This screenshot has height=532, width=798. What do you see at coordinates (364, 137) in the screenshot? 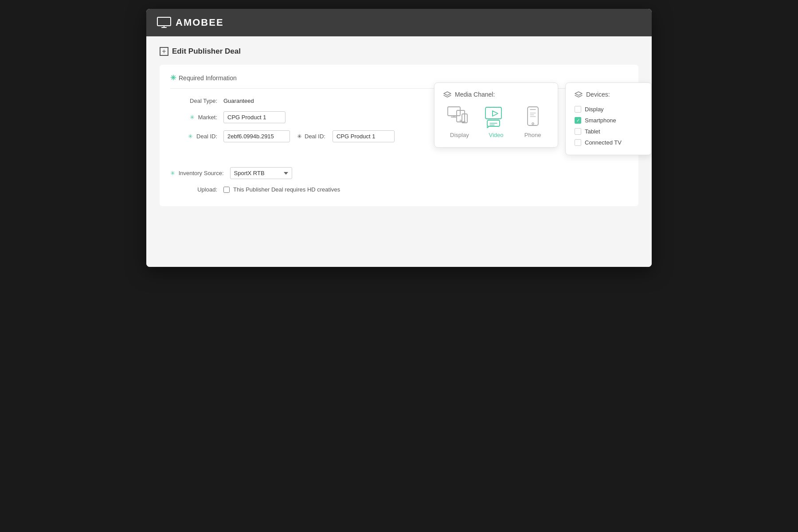
I see `deal-id2-input` at bounding box center [364, 137].